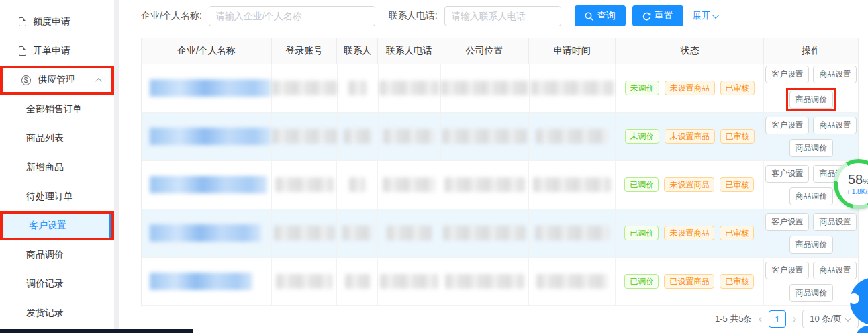 This screenshot has height=333, width=868. What do you see at coordinates (830, 319) in the screenshot?
I see `page-size-select: 10 条/页` at bounding box center [830, 319].